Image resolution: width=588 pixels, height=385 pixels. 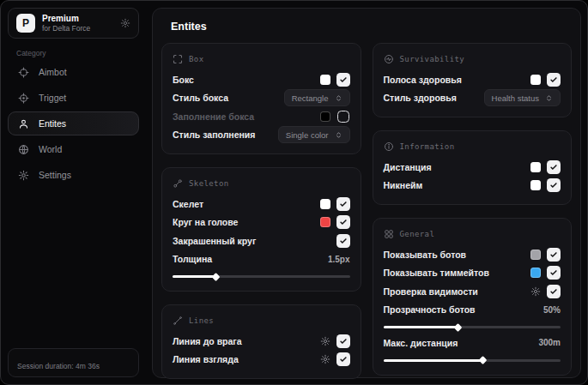 What do you see at coordinates (261, 223) in the screenshot?
I see `setting-row-head-circle: Круг на голове` at bounding box center [261, 223].